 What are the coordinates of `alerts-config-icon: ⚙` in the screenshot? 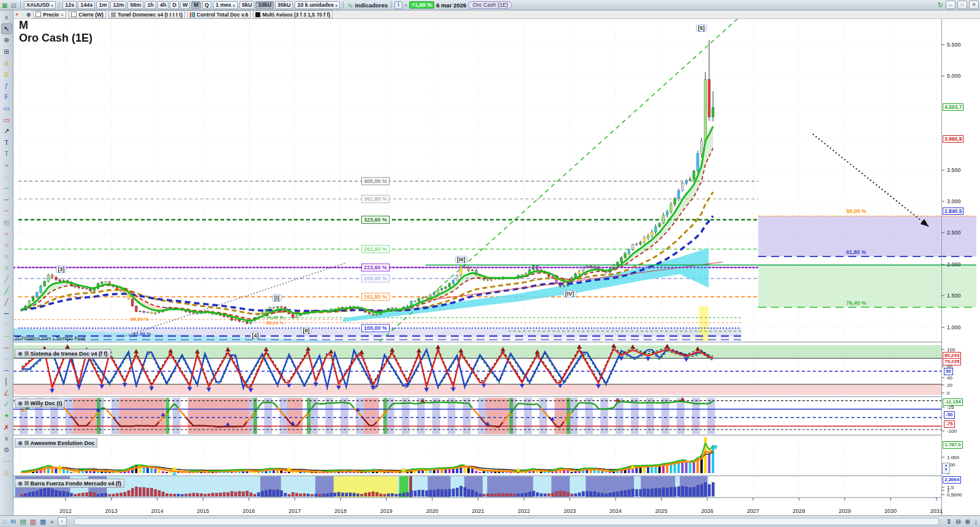 It's located at (7, 450).